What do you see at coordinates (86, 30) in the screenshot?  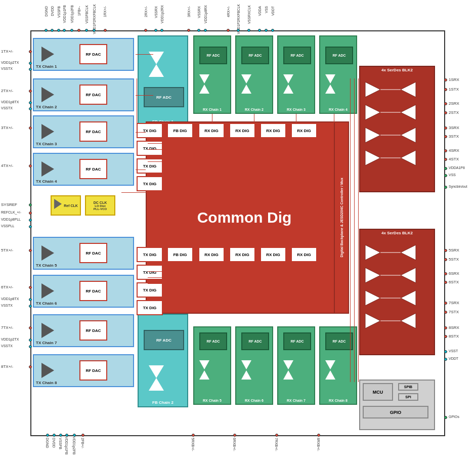 I see `pin-dot-vssfbclk-top` at bounding box center [86, 30].